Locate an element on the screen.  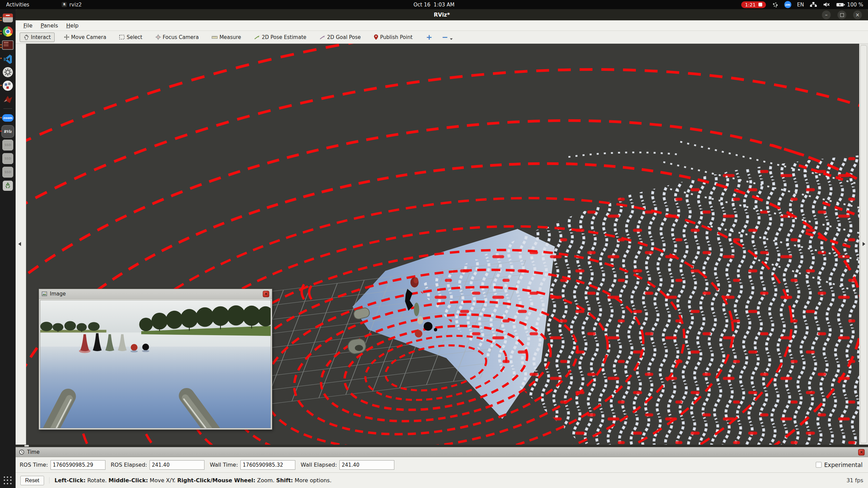
menu-panels: Panels is located at coordinates (50, 26).